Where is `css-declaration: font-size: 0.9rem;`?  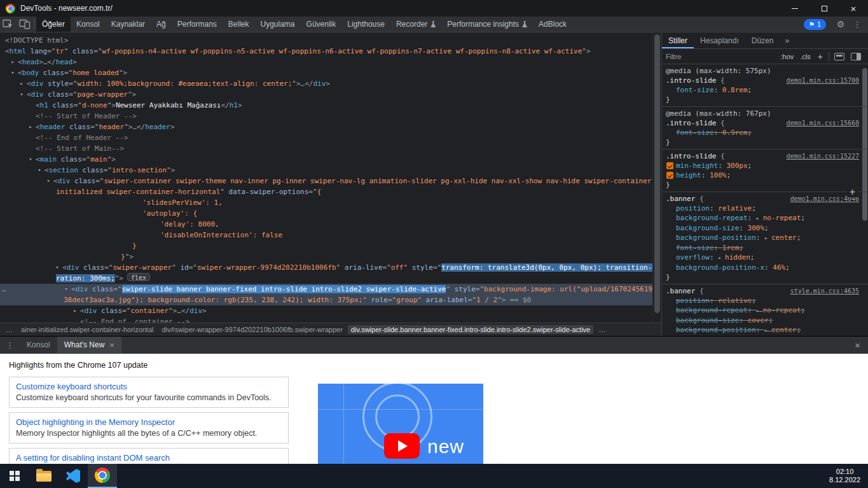
css-declaration: font-size: 0.9rem; is located at coordinates (762, 132).